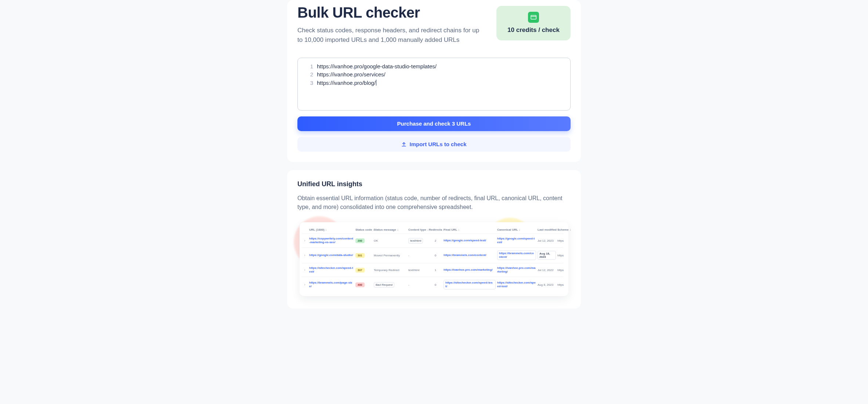  Describe the element at coordinates (360, 241) in the screenshot. I see `status-code-badge: 200` at that location.